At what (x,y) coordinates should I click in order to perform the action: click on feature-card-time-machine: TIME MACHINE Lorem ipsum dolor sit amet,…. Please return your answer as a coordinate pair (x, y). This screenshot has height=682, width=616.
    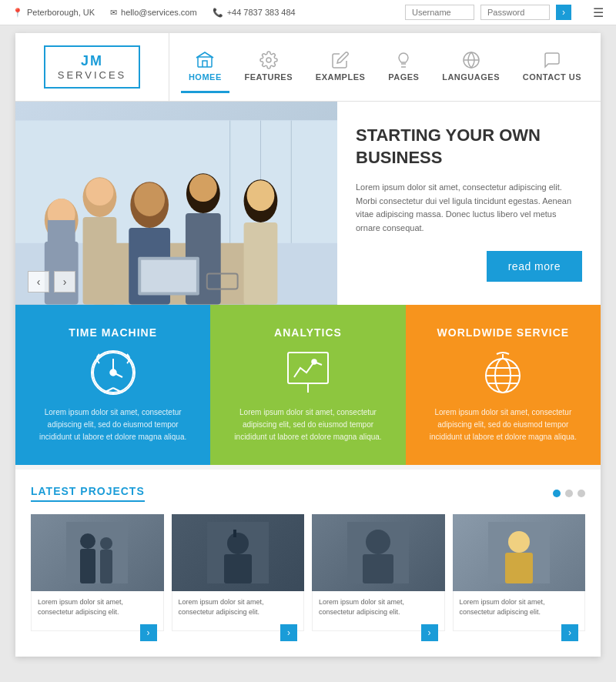
    Looking at the image, I should click on (112, 385).